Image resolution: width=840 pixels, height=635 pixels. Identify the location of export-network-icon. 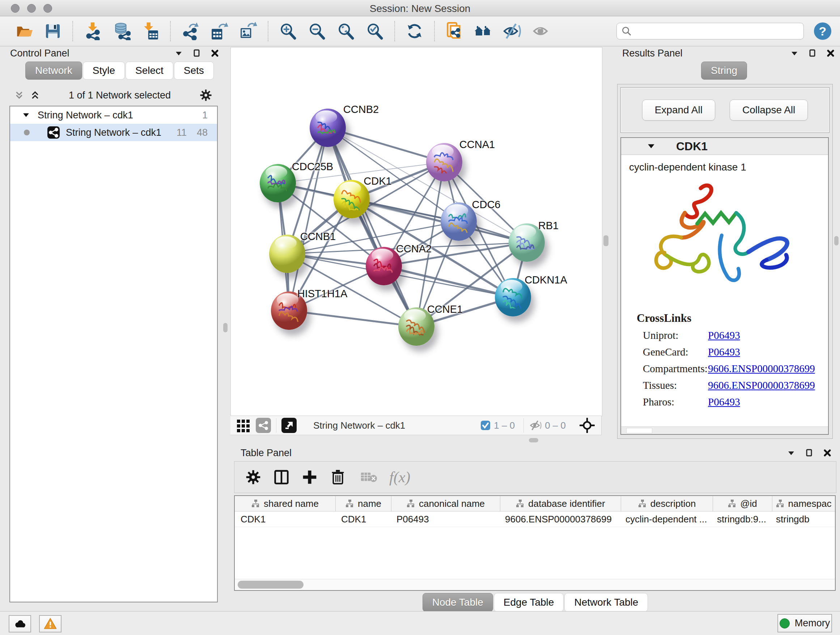
(190, 31).